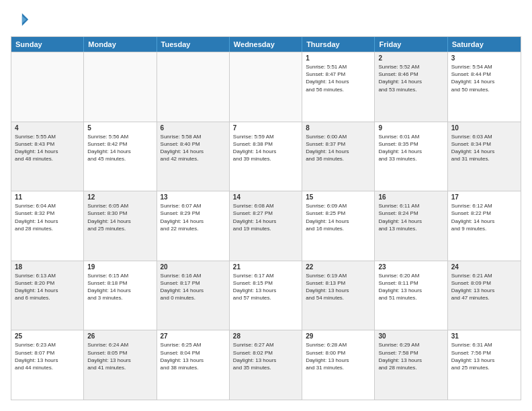  Describe the element at coordinates (411, 58) in the screenshot. I see `day-number: 2` at that location.